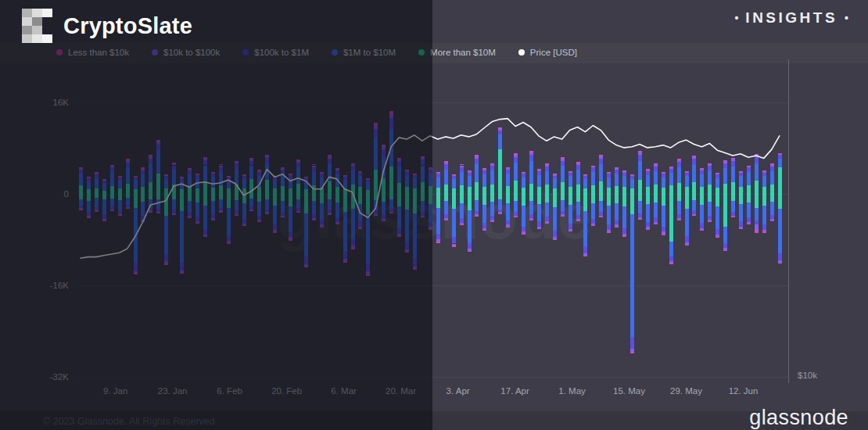  What do you see at coordinates (282, 52) in the screenshot?
I see `legend-label: $100k to $1M` at bounding box center [282, 52].